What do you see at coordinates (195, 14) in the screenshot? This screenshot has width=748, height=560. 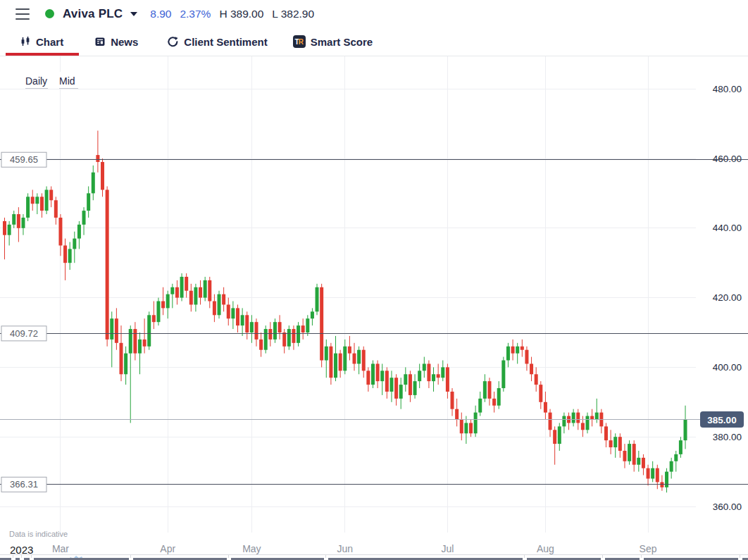 I see `price-change-pct: 2.37%` at bounding box center [195, 14].